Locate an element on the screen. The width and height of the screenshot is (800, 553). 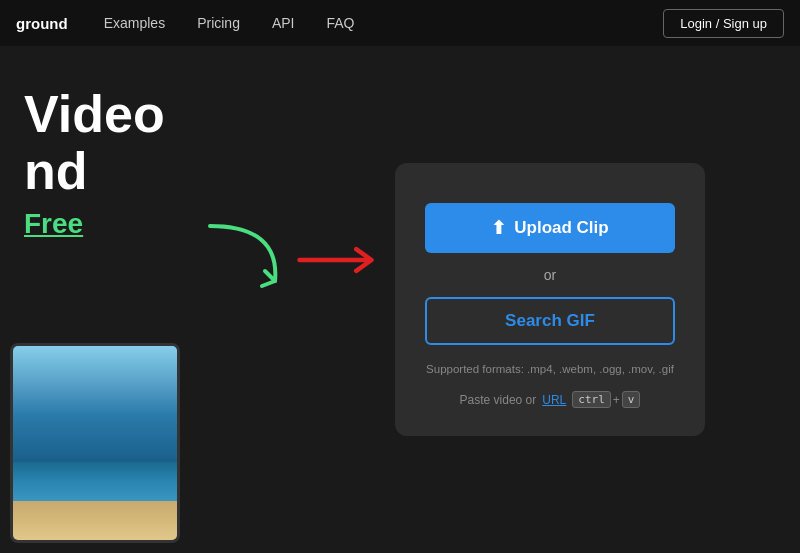
nav-link-examples: Examples is located at coordinates (134, 23).